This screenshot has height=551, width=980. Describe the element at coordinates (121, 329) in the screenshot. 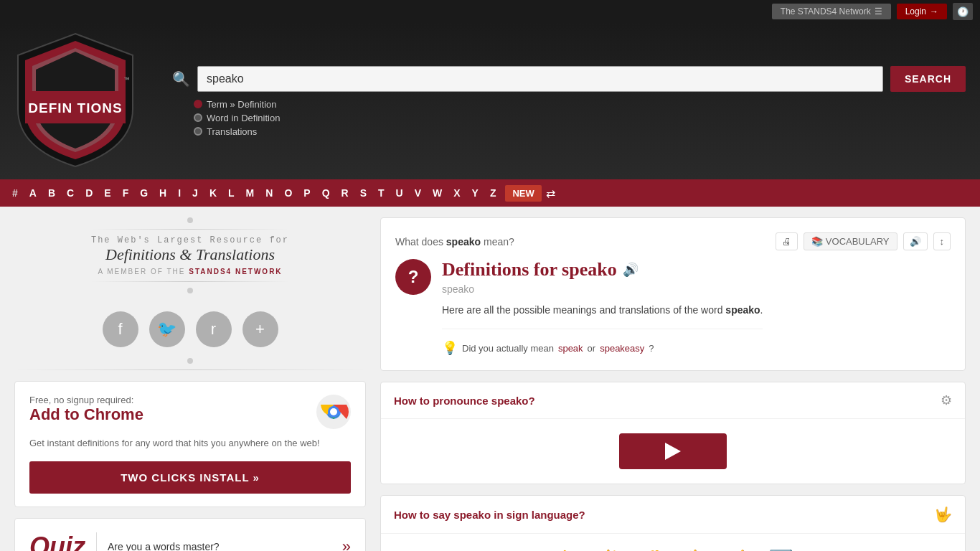

I see `facebook-icon: f` at that location.